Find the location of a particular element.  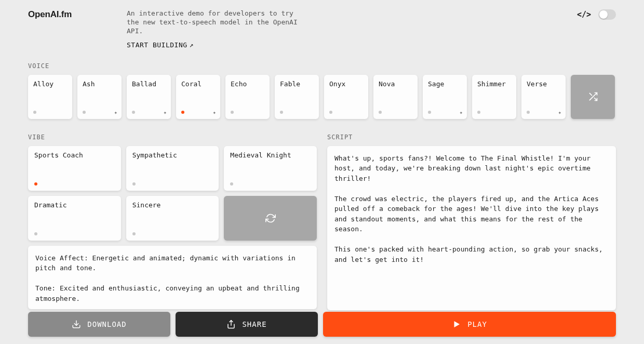

voice-section-label: VOICE is located at coordinates (322, 66).